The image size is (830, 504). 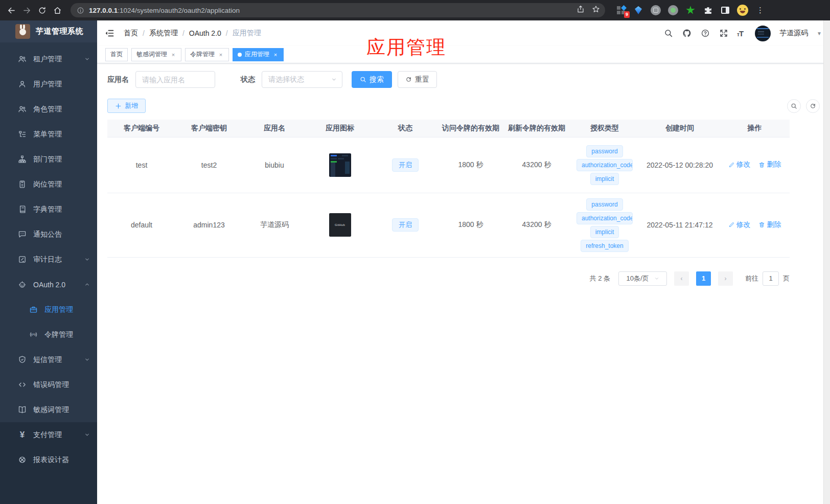 What do you see at coordinates (415, 10) in the screenshot?
I see `browser-chrome: 127.0.0.1:1024/system/oauth2/oauth2/appl…` at bounding box center [415, 10].